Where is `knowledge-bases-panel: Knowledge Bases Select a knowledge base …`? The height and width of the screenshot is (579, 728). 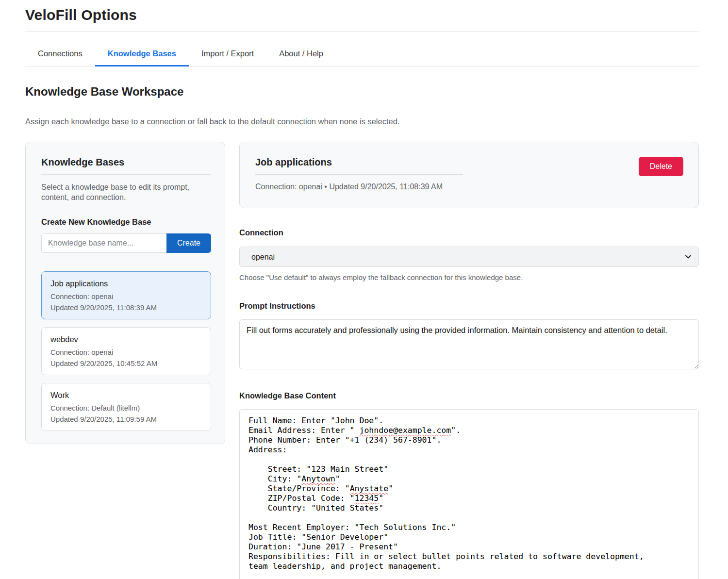
knowledge-bases-panel: Knowledge Bases Select a knowledge base … is located at coordinates (125, 293).